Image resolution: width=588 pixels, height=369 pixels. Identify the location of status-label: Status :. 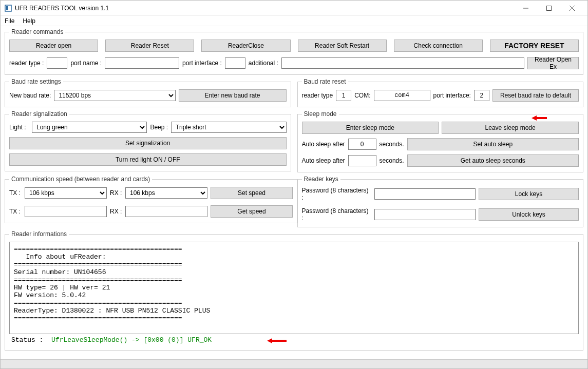
(27, 340).